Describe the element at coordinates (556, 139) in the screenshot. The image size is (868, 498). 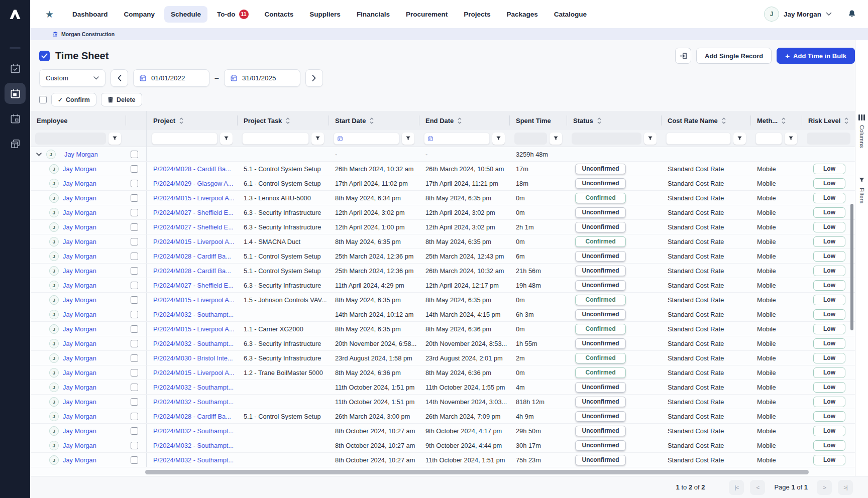
I see `spent-time-filter-funnel-button` at that location.